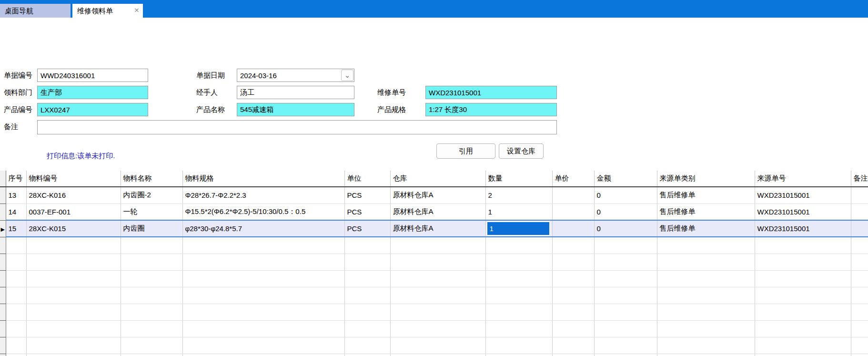  Describe the element at coordinates (803, 212) in the screenshot. I see `cell-source-doc-no: WXD231015001` at that location.